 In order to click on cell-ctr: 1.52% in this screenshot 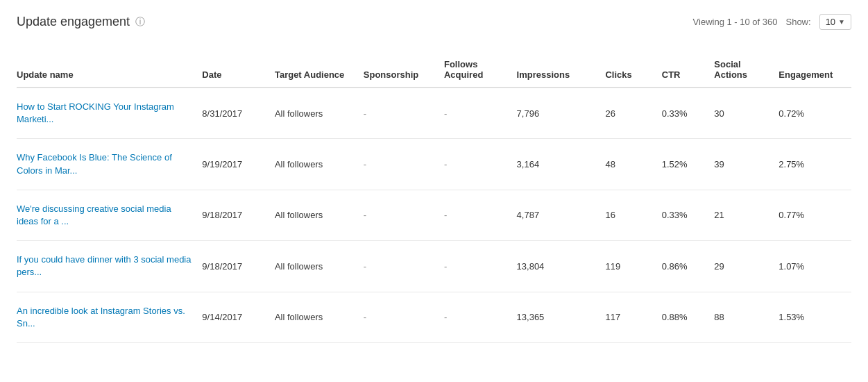, I will do `click(688, 164)`.